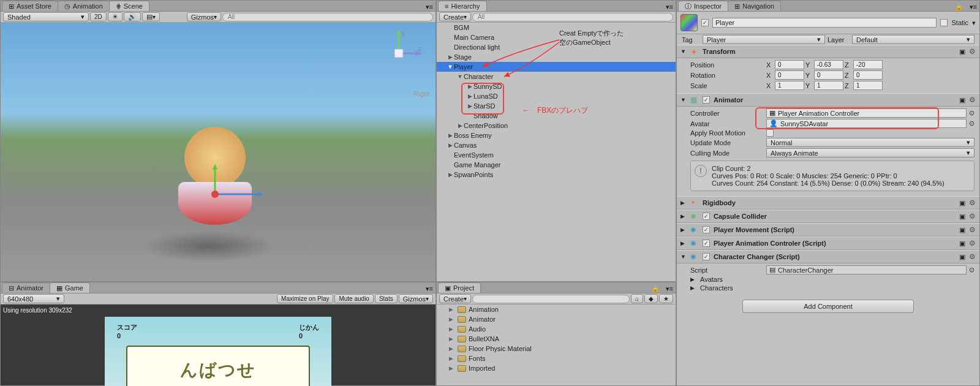 Image resolution: width=980 pixels, height=386 pixels. I want to click on tab-game: ▦Game, so click(70, 288).